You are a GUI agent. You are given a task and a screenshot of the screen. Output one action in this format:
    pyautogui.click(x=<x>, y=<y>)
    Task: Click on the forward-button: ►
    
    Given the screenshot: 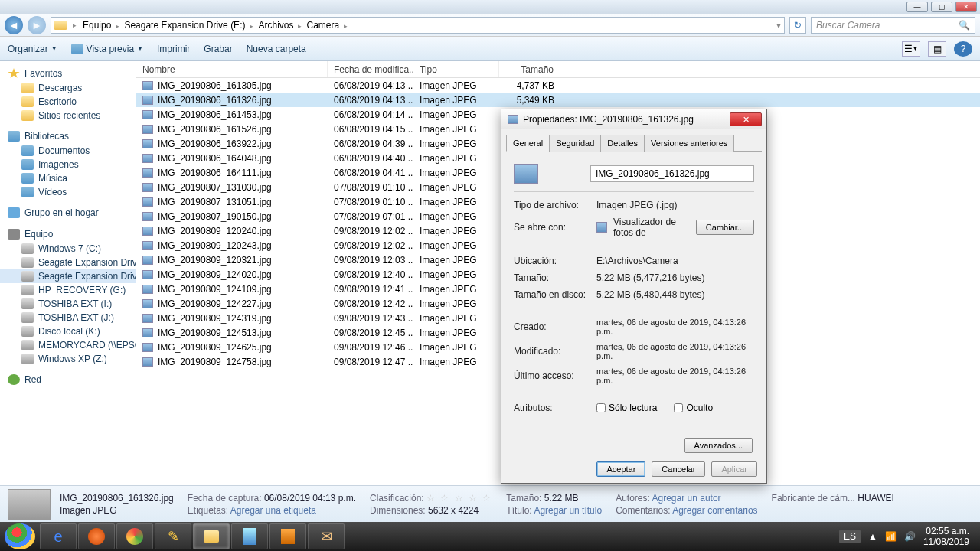 What is the action you would take?
    pyautogui.click(x=37, y=25)
    